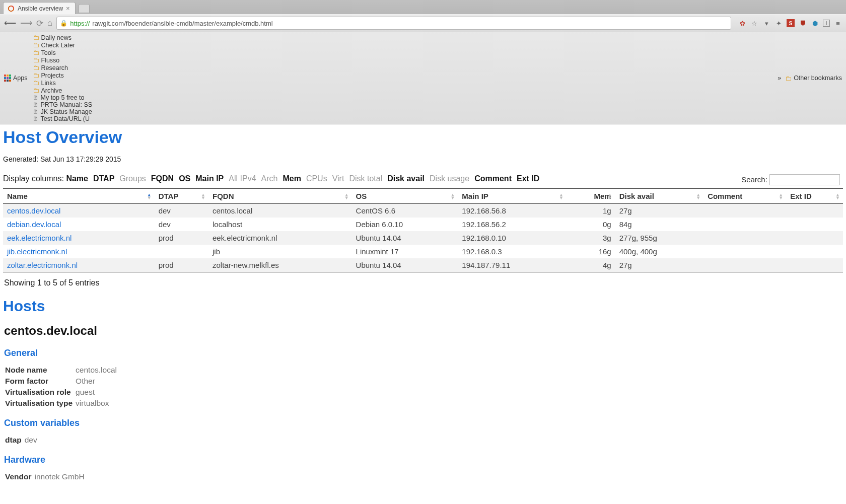  Describe the element at coordinates (62, 83) in the screenshot. I see `bookmark-item: 🗀Links` at that location.